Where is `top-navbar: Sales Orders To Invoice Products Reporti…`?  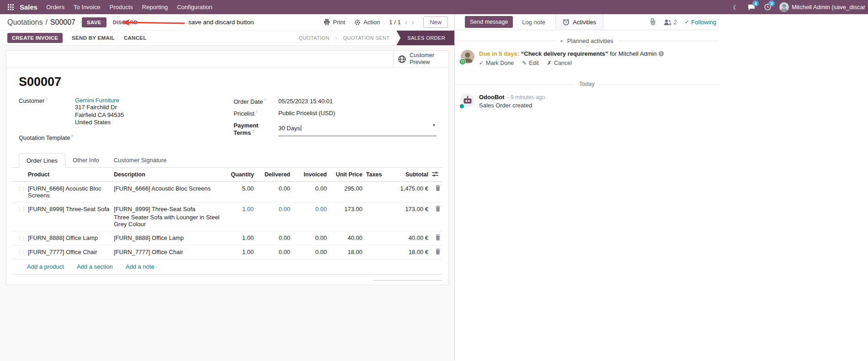 top-navbar: Sales Orders To Invoice Products Reporti… is located at coordinates (434, 7).